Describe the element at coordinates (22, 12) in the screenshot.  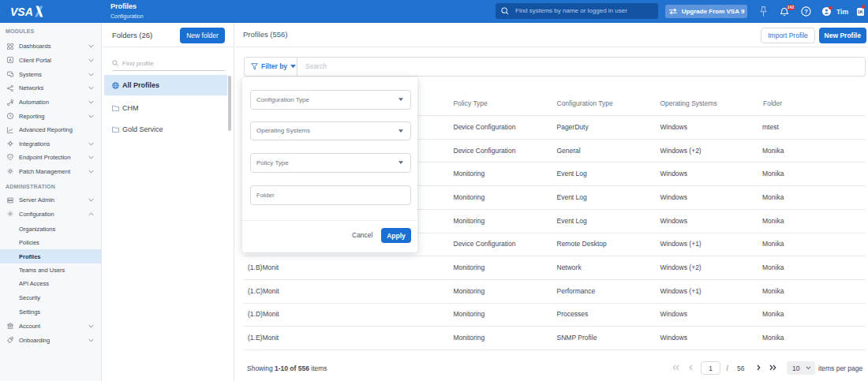
I see `svg-text: VSA` at that location.